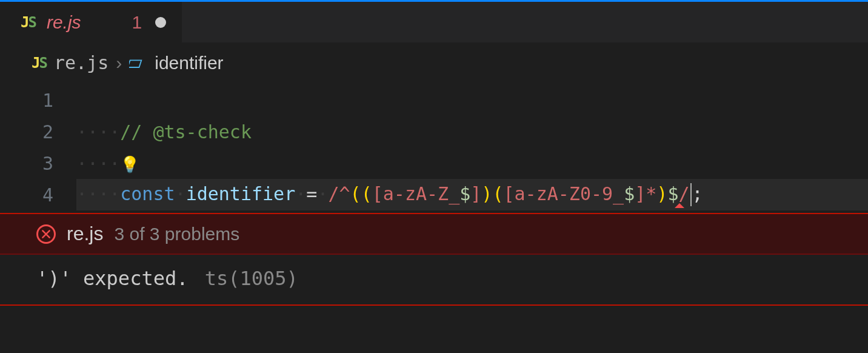  What do you see at coordinates (130, 164) in the screenshot?
I see `lightbulb-icon: 💡` at bounding box center [130, 164].